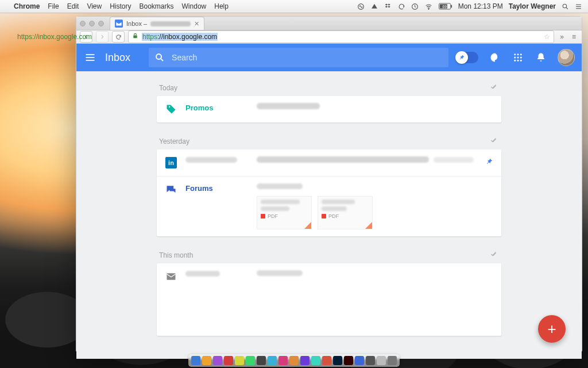  Describe the element at coordinates (579, 7) in the screenshot. I see `menubar-notifications-icon` at that location.